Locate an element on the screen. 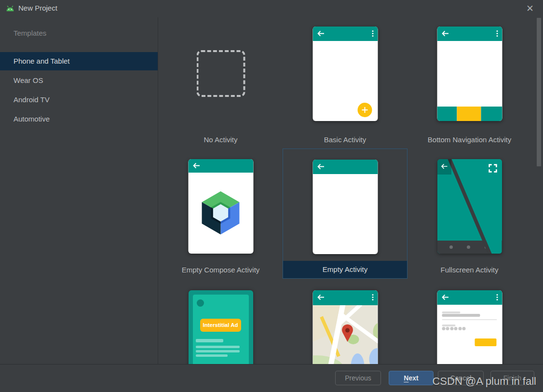 Image resolution: width=543 pixels, height=392 pixels. template-card-bottom-navigation: Bottom Navigation Activity is located at coordinates (470, 83).